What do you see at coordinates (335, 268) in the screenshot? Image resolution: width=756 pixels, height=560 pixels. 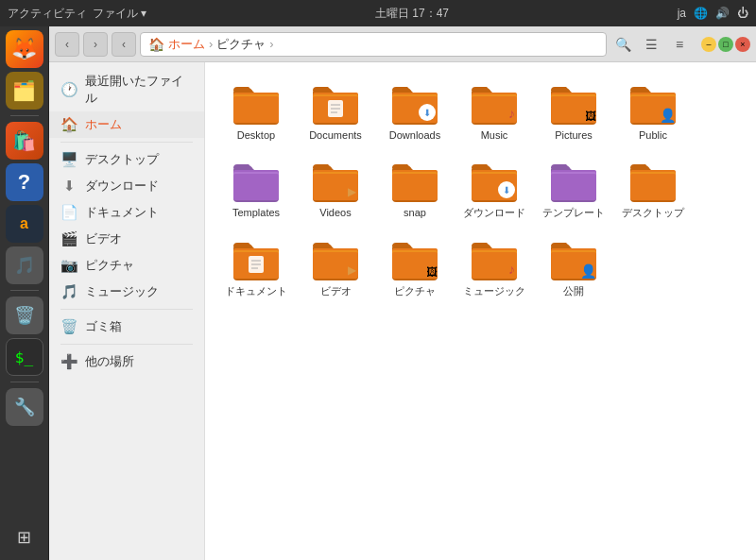 I see `file-item: ▶ ビデオ` at bounding box center [335, 268].